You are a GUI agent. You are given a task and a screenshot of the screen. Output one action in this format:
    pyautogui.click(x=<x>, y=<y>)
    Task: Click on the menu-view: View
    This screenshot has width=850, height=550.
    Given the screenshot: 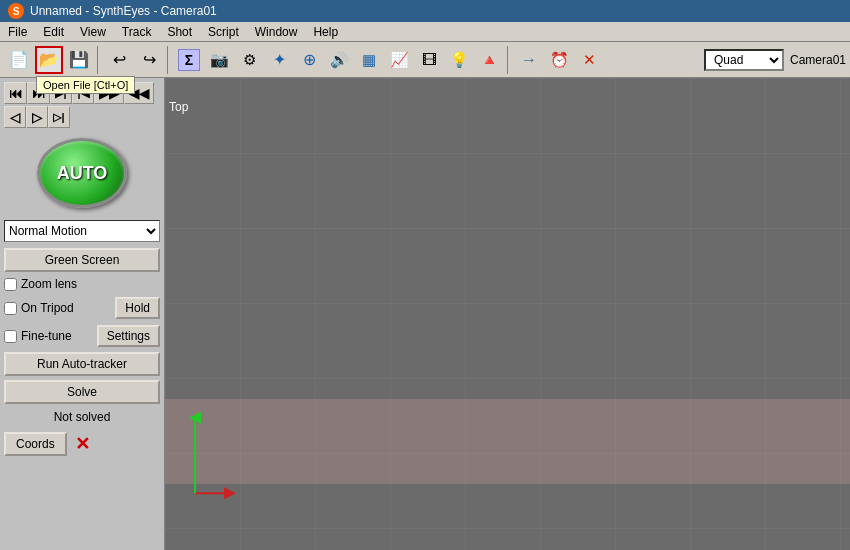 What is the action you would take?
    pyautogui.click(x=93, y=32)
    